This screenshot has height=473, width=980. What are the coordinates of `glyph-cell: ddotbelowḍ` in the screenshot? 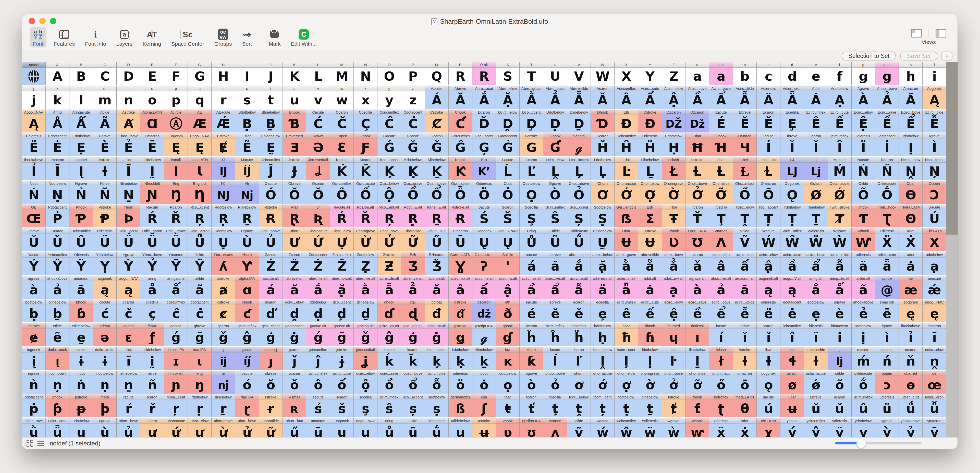 It's located at (318, 311).